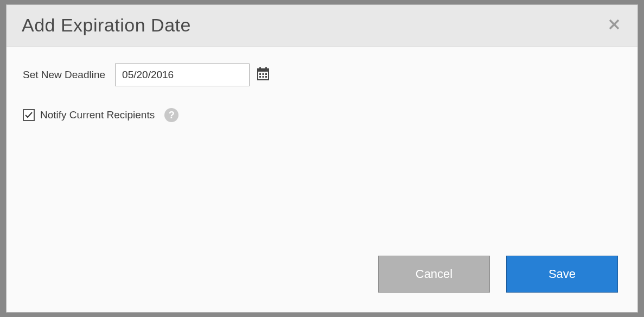 This screenshot has width=644, height=317. Describe the element at coordinates (614, 26) in the screenshot. I see `close-icon` at that location.